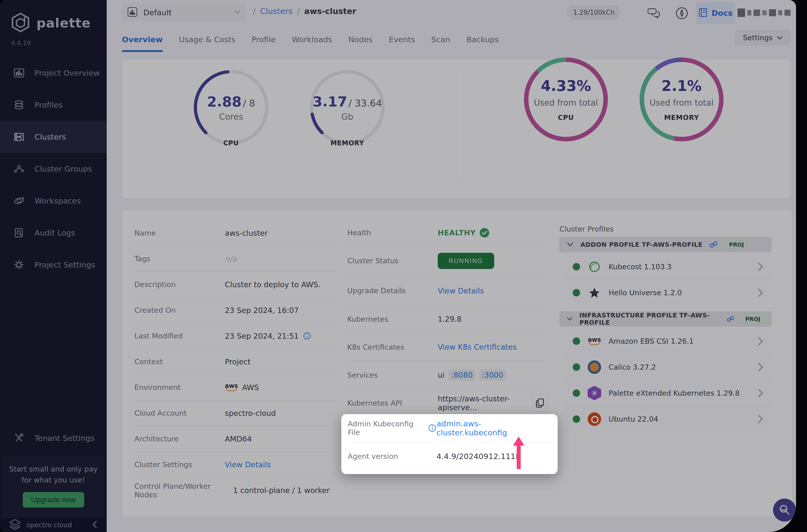 The image size is (807, 532). What do you see at coordinates (519, 453) in the screenshot?
I see `pointer-arrow` at bounding box center [519, 453].